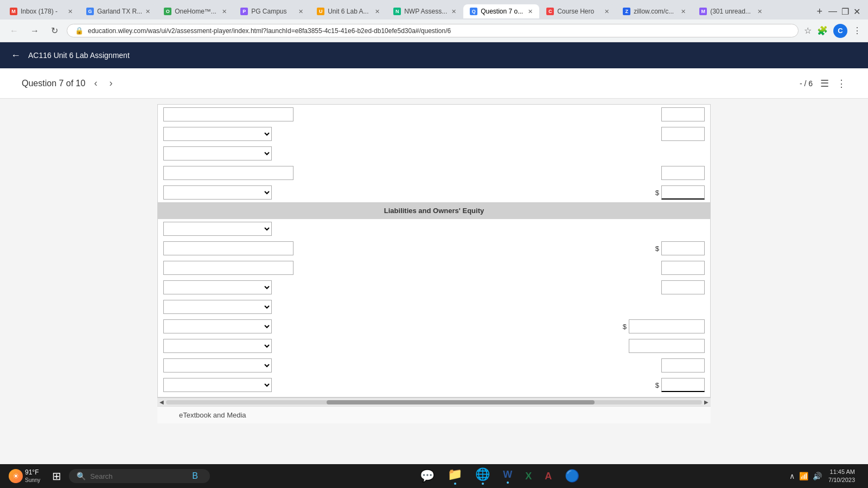 This screenshot has width=868, height=488. I want to click on bookmark-icon: ☆, so click(808, 30).